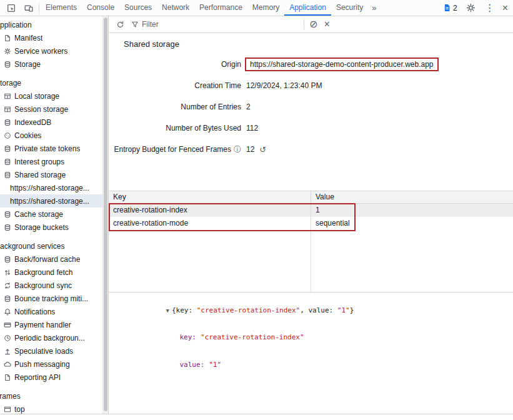  Describe the element at coordinates (249, 107) in the screenshot. I see `field-value-entries: 2` at that location.